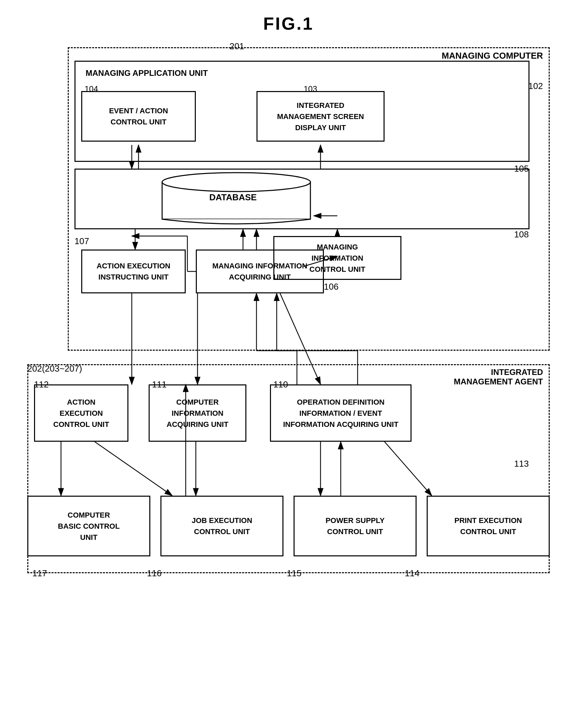  I want to click on power-supply-label: POWER SUPPLYCONTROL UNIT, so click(355, 526).